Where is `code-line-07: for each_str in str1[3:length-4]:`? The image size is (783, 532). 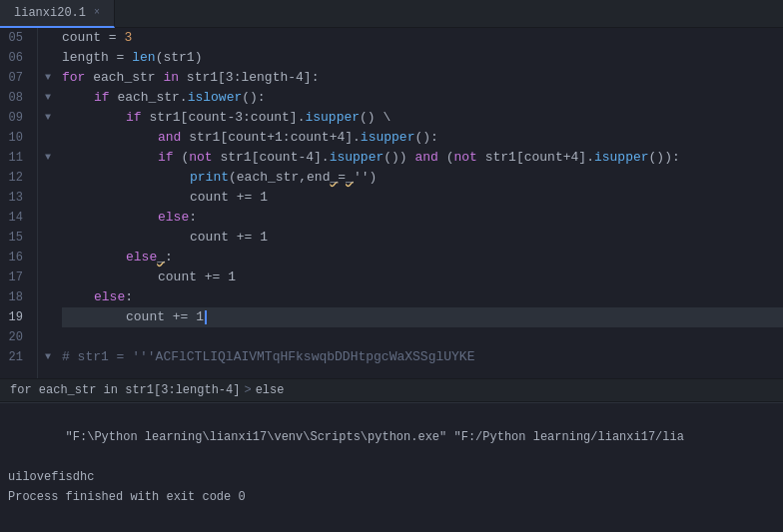 code-line-07: for each_str in str1[3:length-4]: is located at coordinates (422, 78).